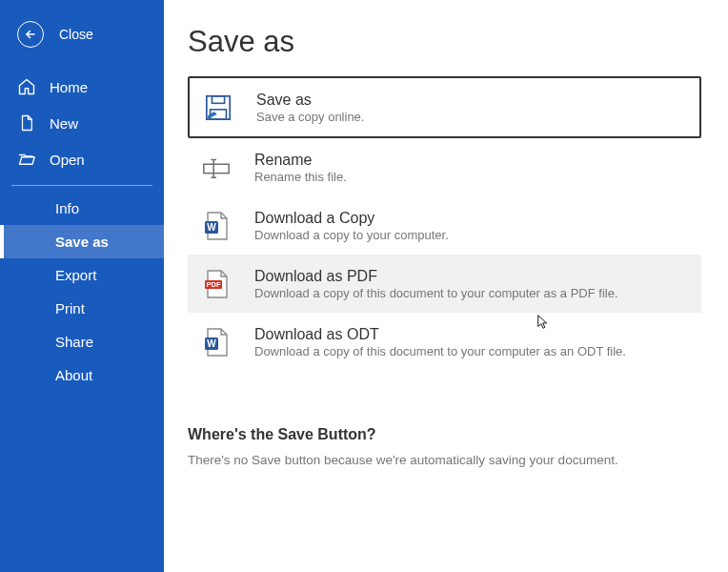  I want to click on rename-icon, so click(216, 168).